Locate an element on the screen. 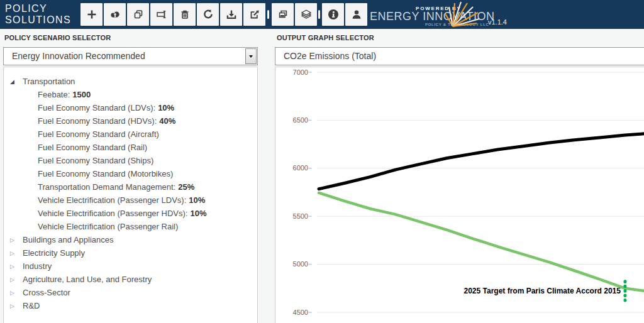 Image resolution: width=644 pixels, height=323 pixels. svg-text:2025 Target from Paris Climate: 2025 Target from Paris Climate Accord 20… is located at coordinates (543, 291).